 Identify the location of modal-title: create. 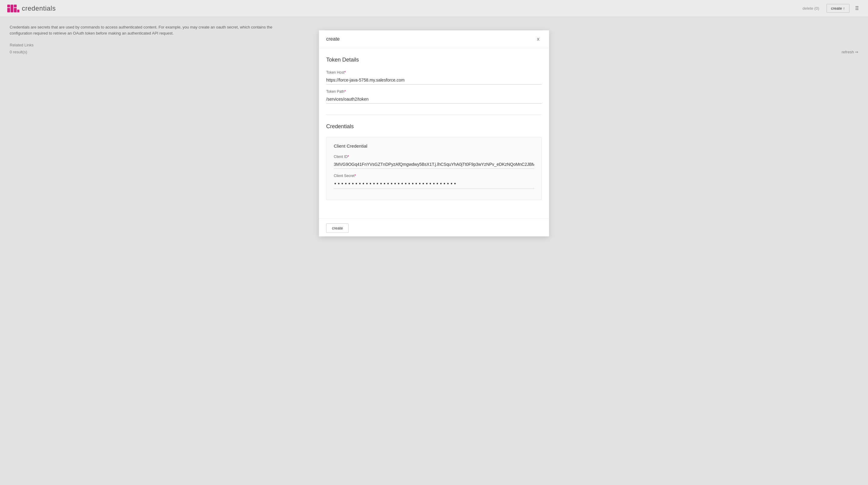
(333, 39).